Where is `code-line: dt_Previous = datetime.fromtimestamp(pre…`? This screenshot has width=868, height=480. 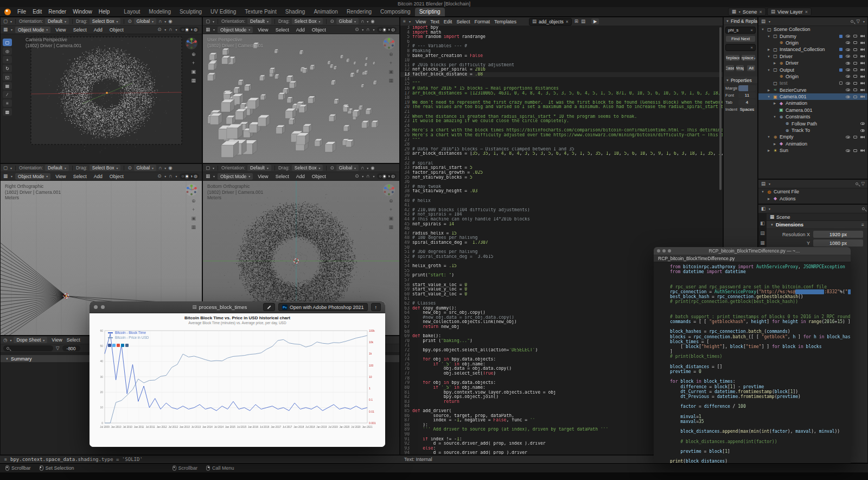
code-line: dt_Previous = datetime.fromtimestamp(pre… is located at coordinates (761, 396).